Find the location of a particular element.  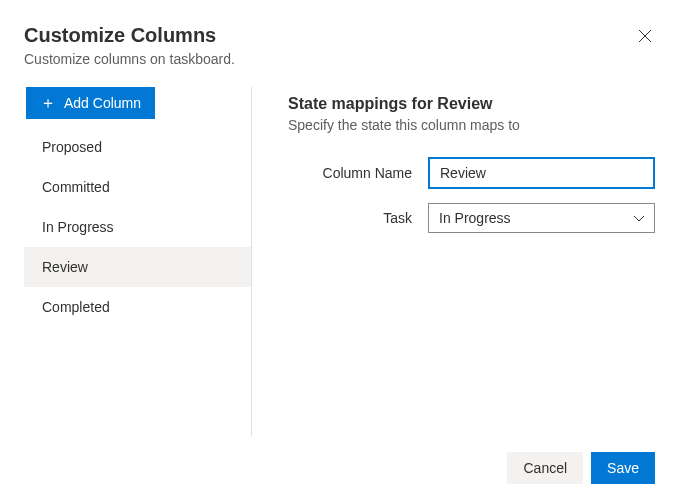

save-button: Save is located at coordinates (623, 468).